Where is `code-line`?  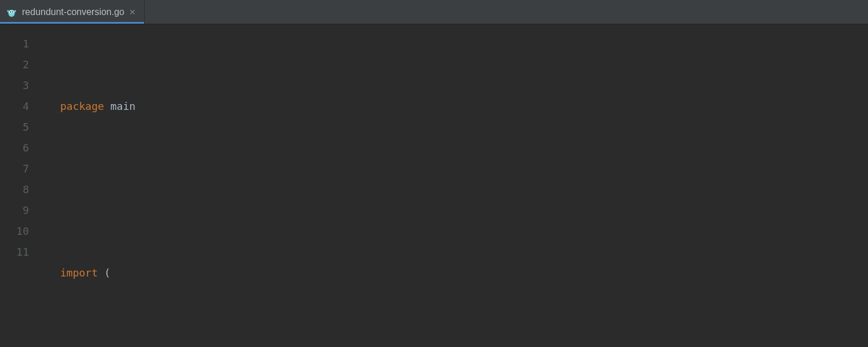 code-line is located at coordinates (464, 190).